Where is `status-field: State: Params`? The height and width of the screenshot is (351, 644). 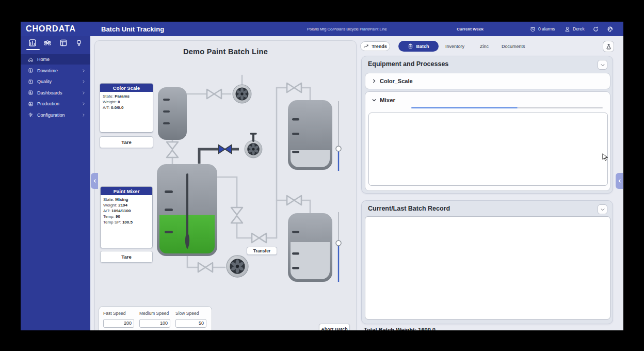 status-field: State: Params is located at coordinates (126, 96).